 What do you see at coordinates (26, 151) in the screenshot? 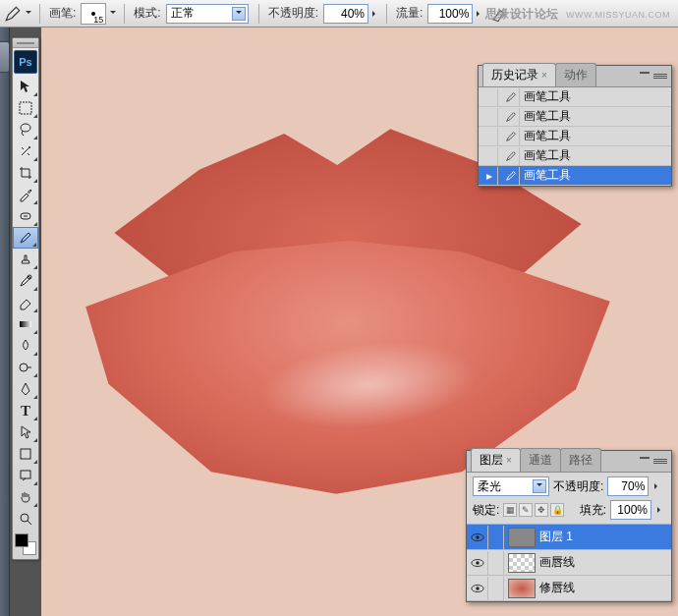
I see `magic-wand-tool` at bounding box center [26, 151].